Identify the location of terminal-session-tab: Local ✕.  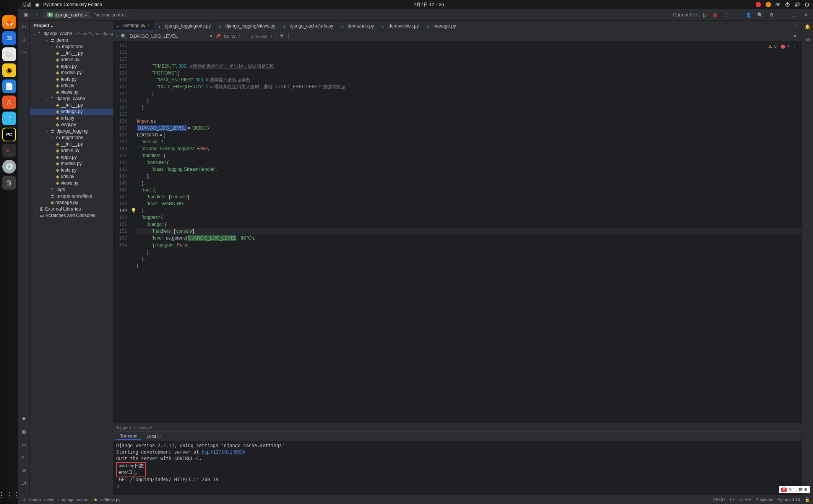
(154, 436).